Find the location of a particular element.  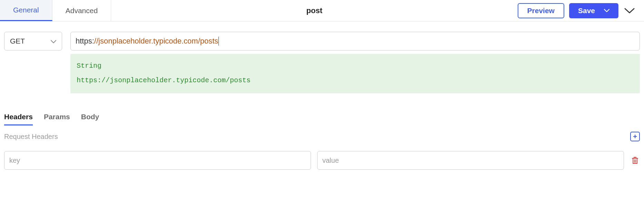

add-header-button: + is located at coordinates (635, 137).